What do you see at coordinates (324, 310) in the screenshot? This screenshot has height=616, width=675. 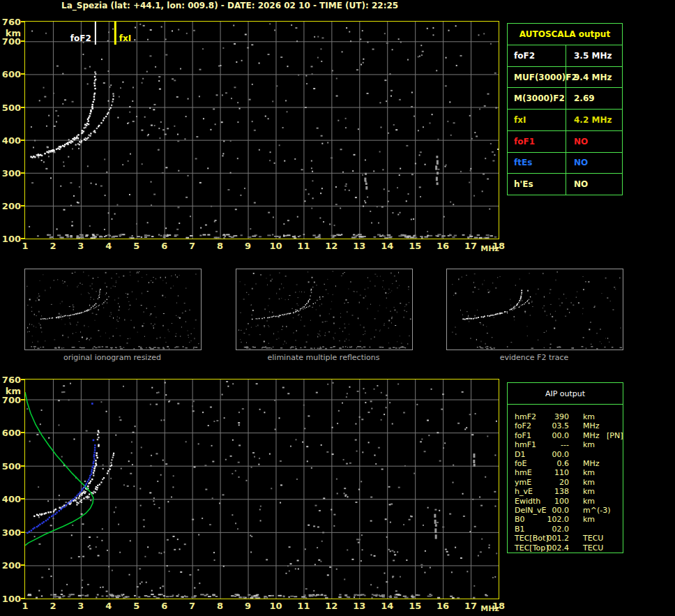 I see `panel-eliminate-canvas` at bounding box center [324, 310].